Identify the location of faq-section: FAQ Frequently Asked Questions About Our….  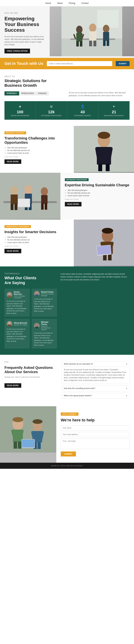
(67, 380).